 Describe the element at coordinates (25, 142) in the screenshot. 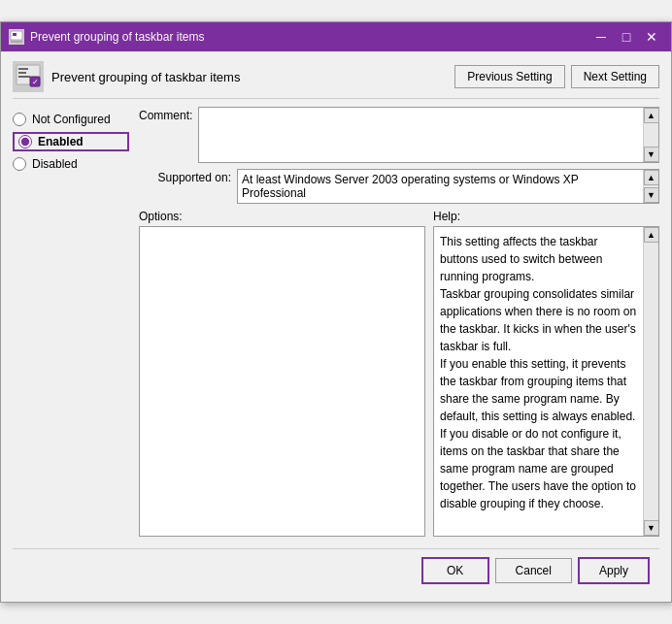

I see `enabled-radio` at that location.